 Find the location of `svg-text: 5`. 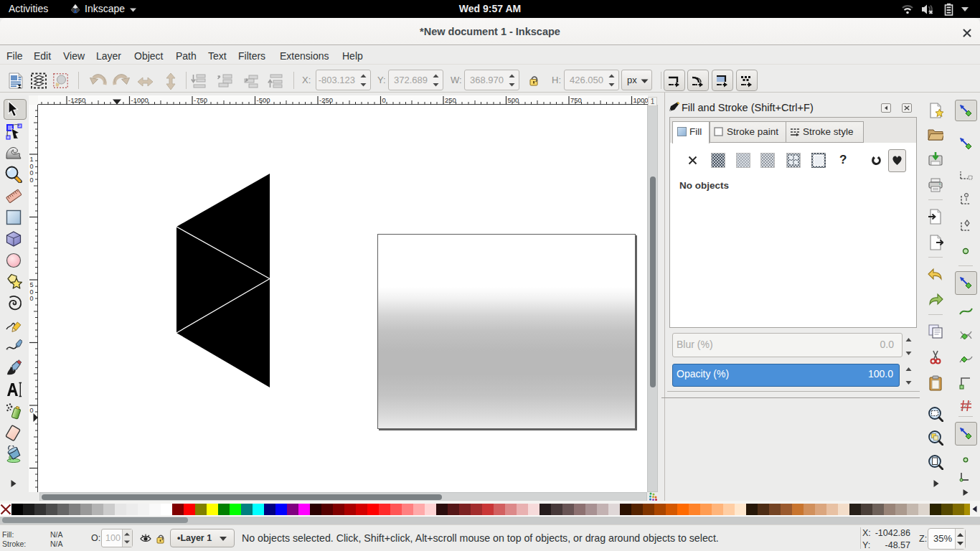

svg-text: 5 is located at coordinates (32, 285).